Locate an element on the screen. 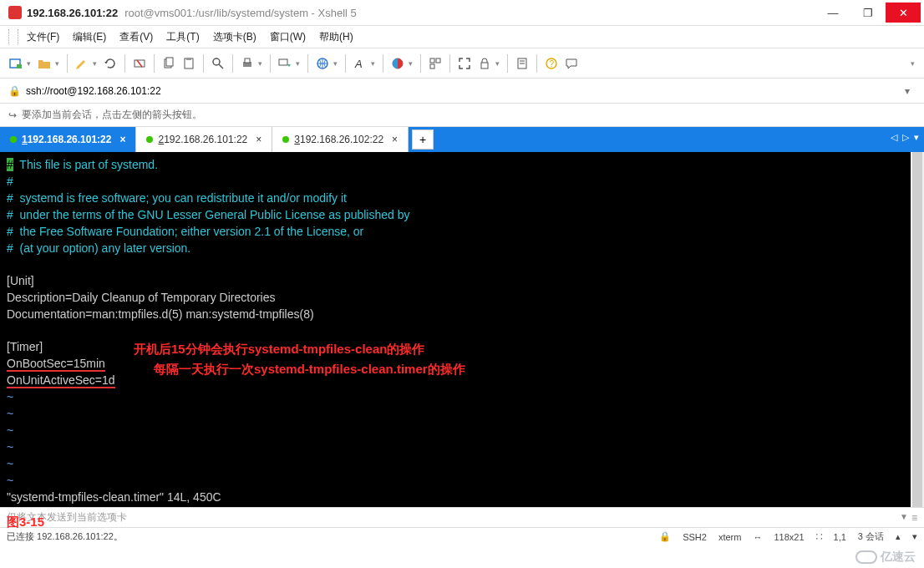 The width and height of the screenshot is (924, 568). close-button: ✕ is located at coordinates (903, 13).